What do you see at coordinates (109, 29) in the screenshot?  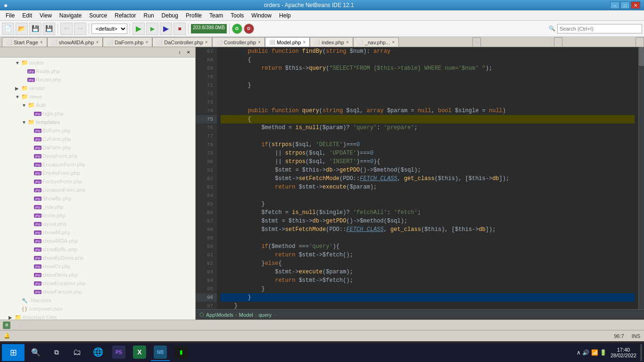 I see `config-select: <default>` at bounding box center [109, 29].